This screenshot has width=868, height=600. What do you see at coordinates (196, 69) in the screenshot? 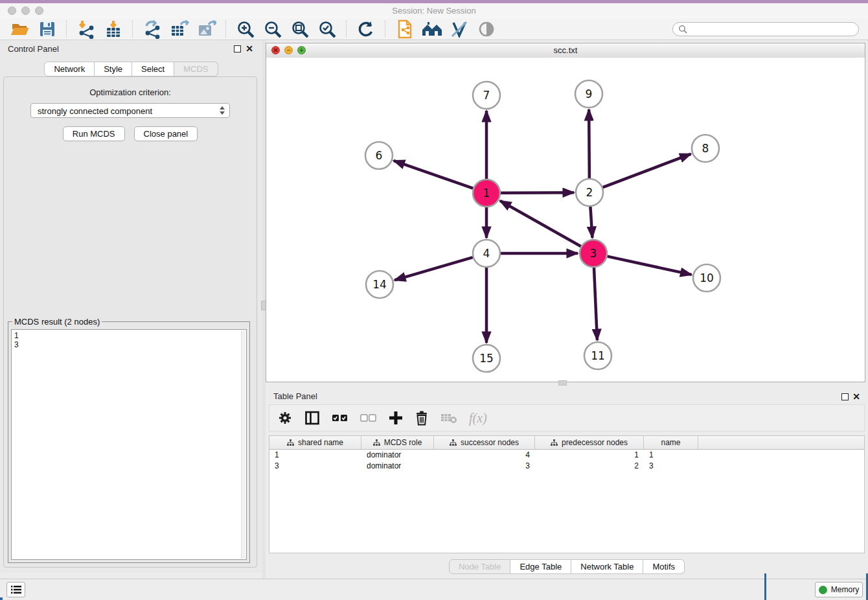
I see `tab-mcds: MCDS` at bounding box center [196, 69].